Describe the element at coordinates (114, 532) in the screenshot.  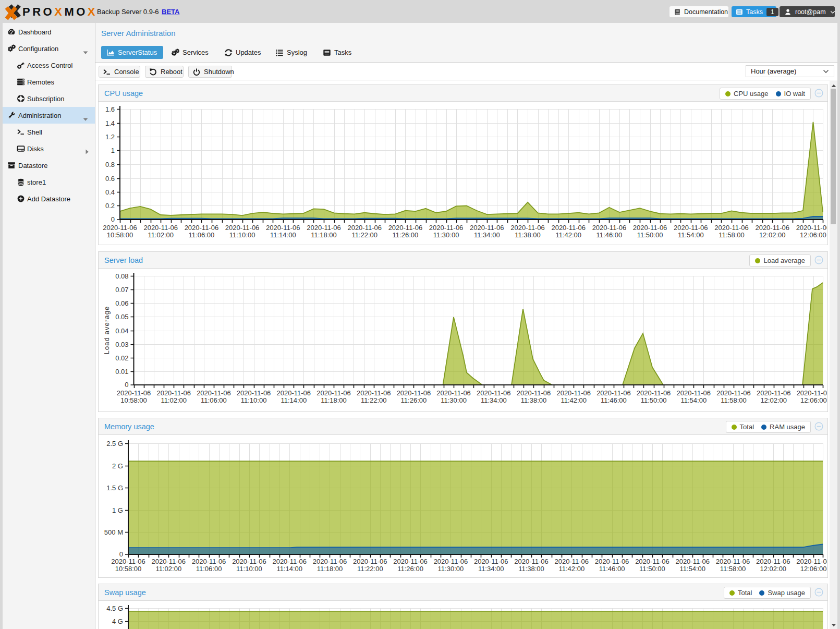
I see `svg-text: 500 M` at that location.